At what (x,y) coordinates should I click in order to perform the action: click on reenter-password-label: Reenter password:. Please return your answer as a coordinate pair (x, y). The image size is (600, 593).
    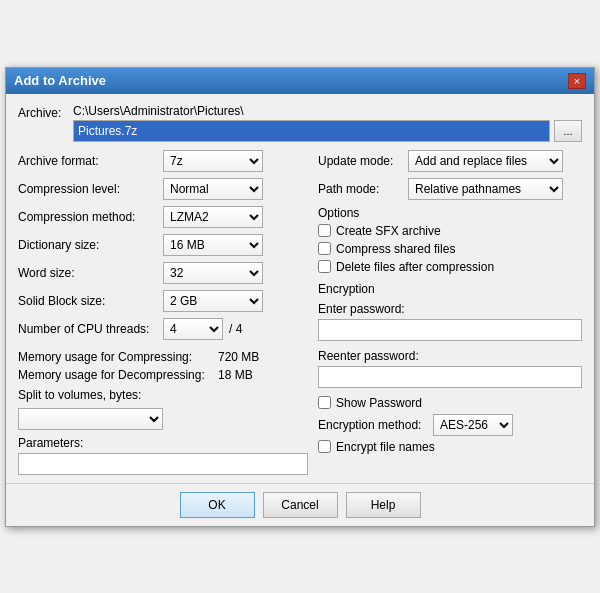
    Looking at the image, I should click on (450, 356).